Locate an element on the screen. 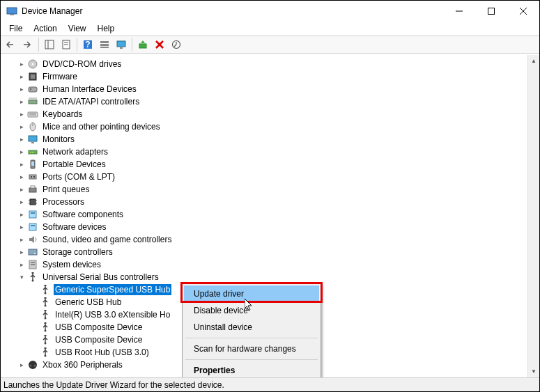 The image size is (540, 392). tree-item: ▸Mice and other pointing devices is located at coordinates (270, 127).